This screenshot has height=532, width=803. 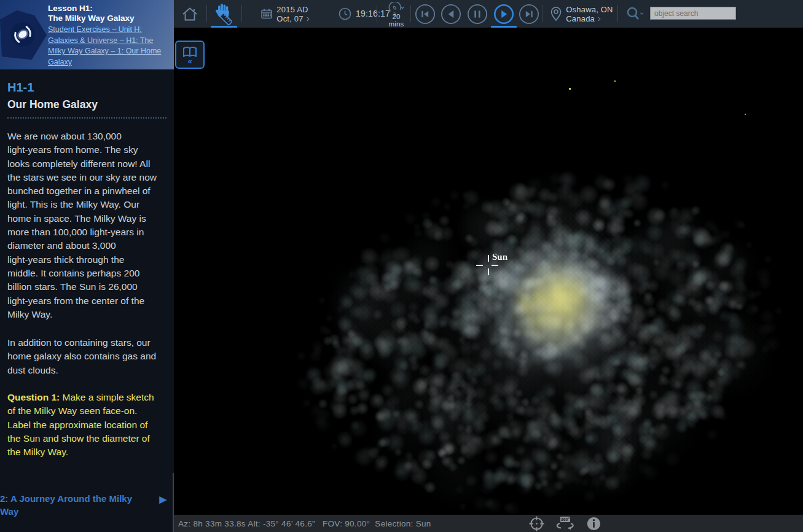 What do you see at coordinates (267, 14) in the screenshot?
I see `calendar-icon` at bounding box center [267, 14].